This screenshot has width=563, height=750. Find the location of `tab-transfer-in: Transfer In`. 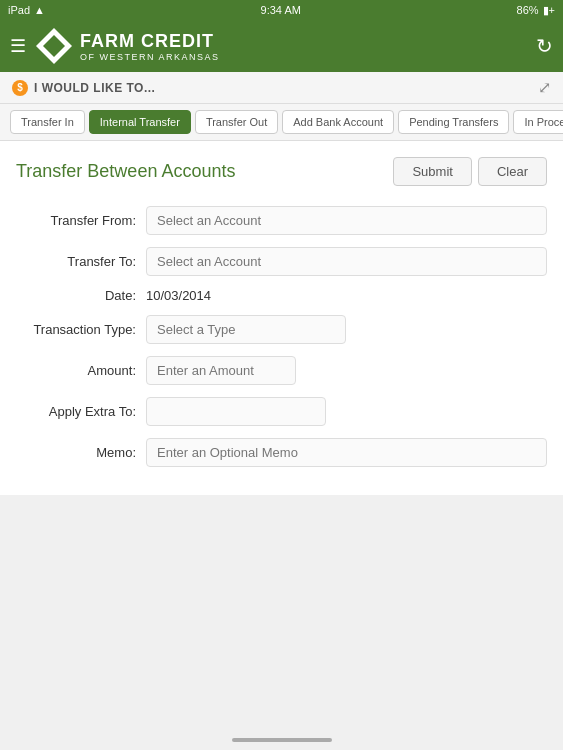

tab-transfer-in: Transfer In is located at coordinates (48, 122).